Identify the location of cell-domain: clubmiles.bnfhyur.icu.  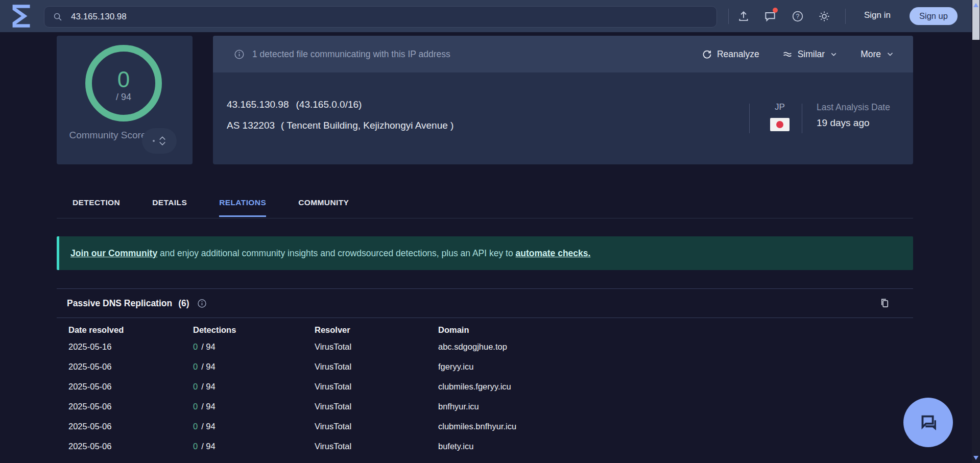
(676, 432).